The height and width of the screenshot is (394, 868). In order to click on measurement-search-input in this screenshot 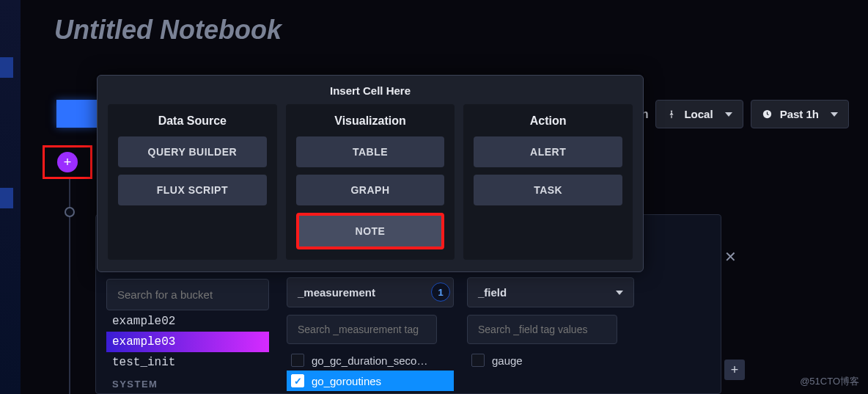, I will do `click(362, 329)`.